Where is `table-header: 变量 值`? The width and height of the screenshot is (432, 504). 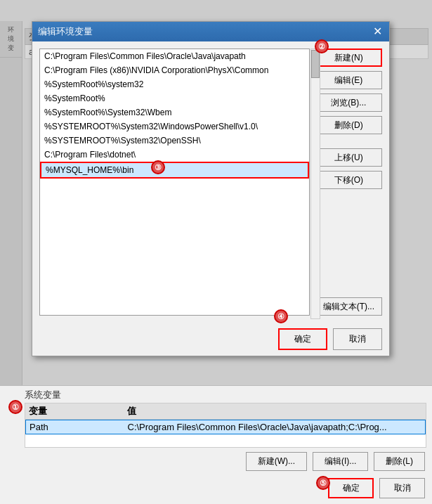
table-header: 变量 值 is located at coordinates (225, 412).